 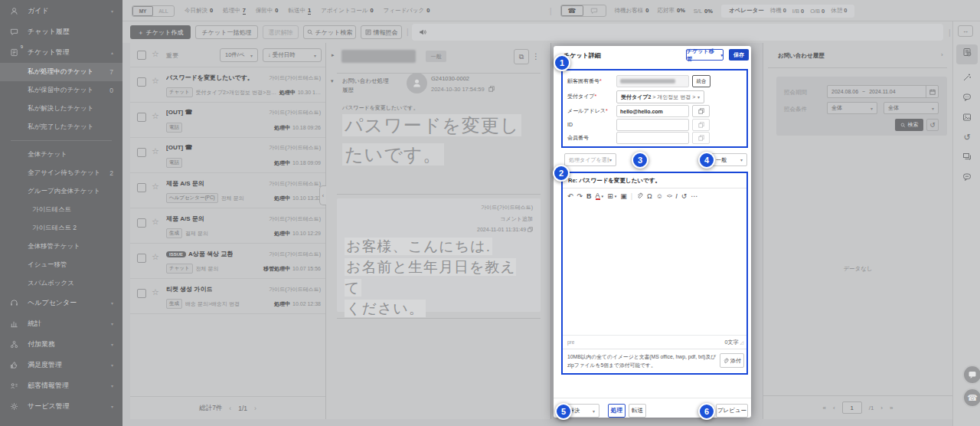 What do you see at coordinates (652, 111) in the screenshot?
I see `email-field: hello@hello.com` at bounding box center [652, 111].